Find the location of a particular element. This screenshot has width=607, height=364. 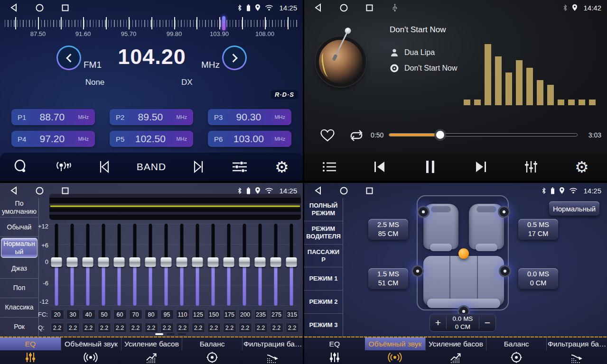

fc-chip: 50 is located at coordinates (104, 315).